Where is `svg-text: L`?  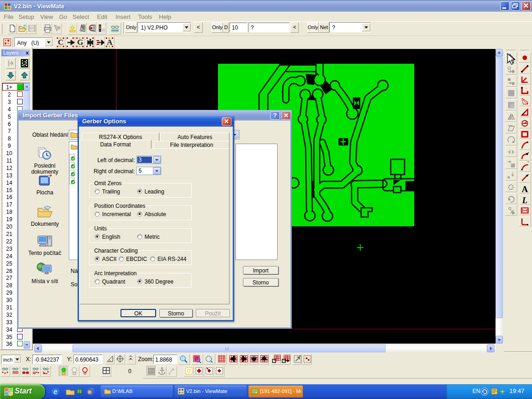
svg-text: L is located at coordinates (525, 200).